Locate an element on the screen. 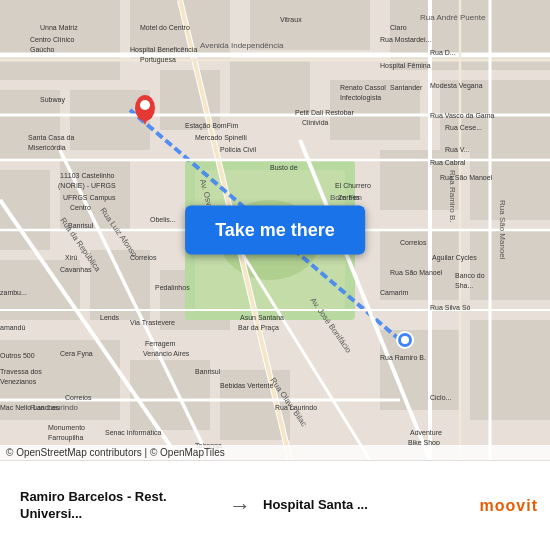  svg-text: Infectologista is located at coordinates (360, 98).